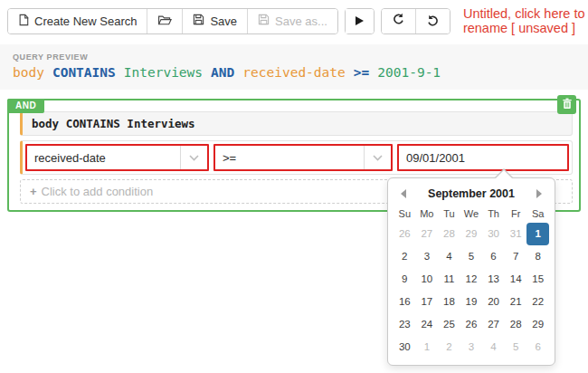 The height and width of the screenshot is (373, 588). Describe the element at coordinates (360, 21) in the screenshot. I see `run-icon` at that location.